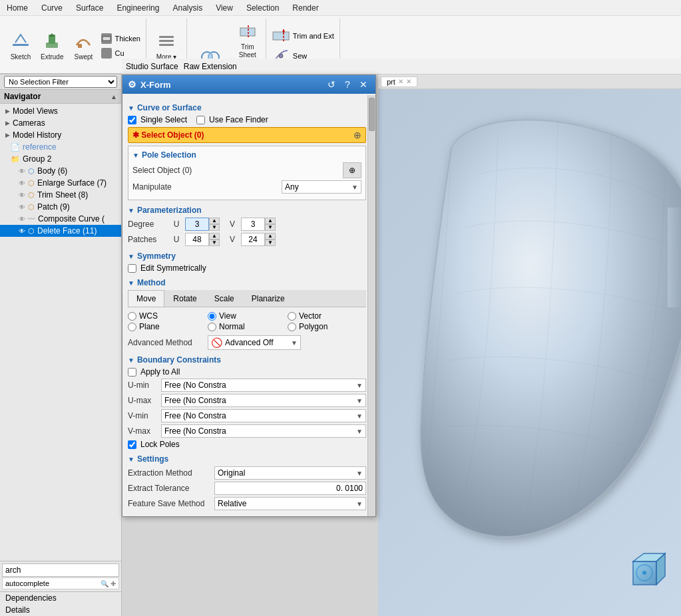  What do you see at coordinates (247, 210) in the screenshot?
I see `section-header-param: ▼ Parameterization` at bounding box center [247, 210].